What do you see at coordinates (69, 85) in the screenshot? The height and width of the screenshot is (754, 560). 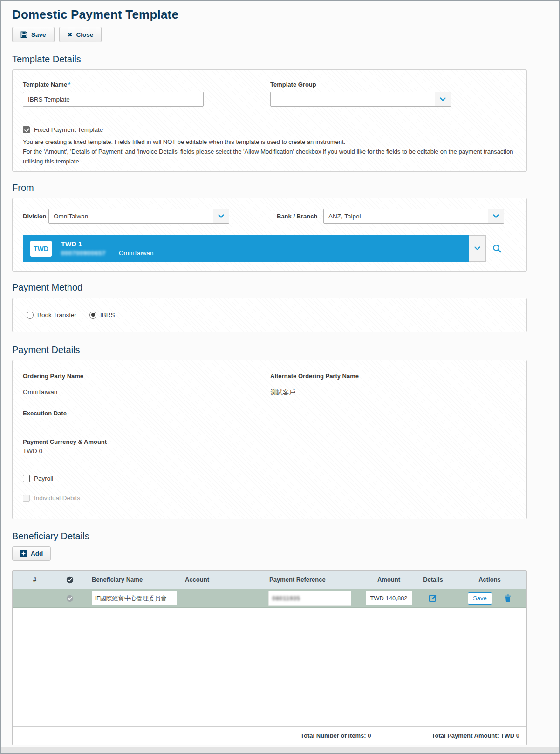 I see `required-asterisk: *` at bounding box center [69, 85].